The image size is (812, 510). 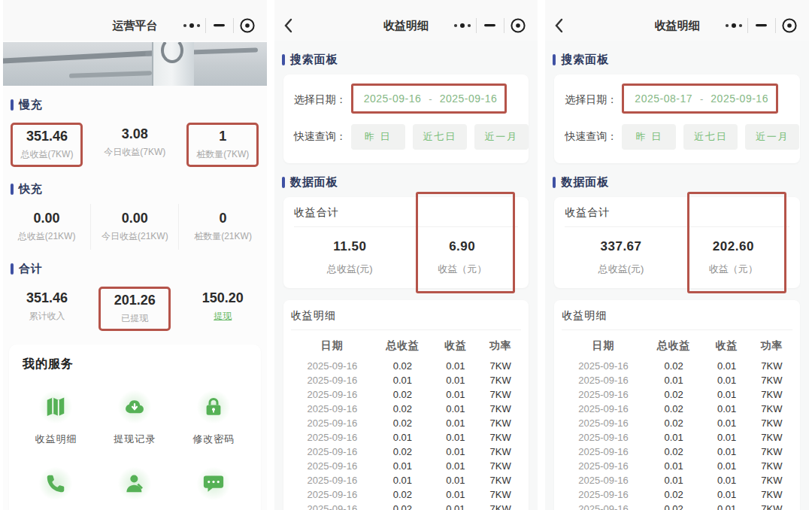 I want to click on summary-value: 202.60, so click(x=734, y=247).